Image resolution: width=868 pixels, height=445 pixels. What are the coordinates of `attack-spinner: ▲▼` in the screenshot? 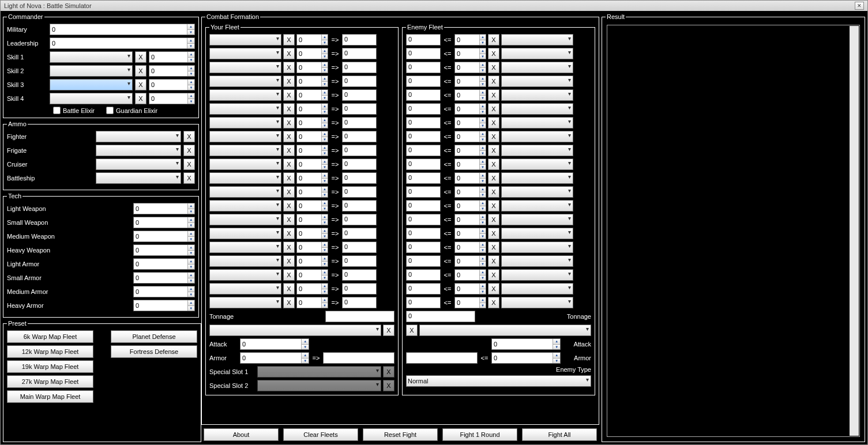 It's located at (275, 344).